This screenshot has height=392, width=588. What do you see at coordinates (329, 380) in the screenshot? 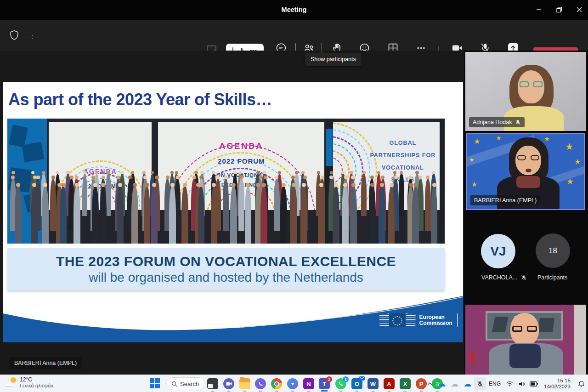
I see `teams-notification-badge: 1` at bounding box center [329, 380].